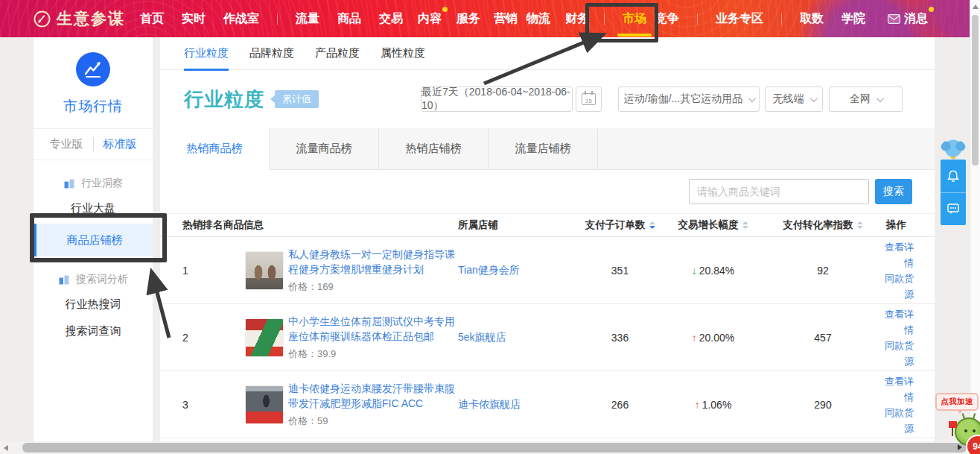  Describe the element at coordinates (953, 209) in the screenshot. I see `feedback-button` at that location.